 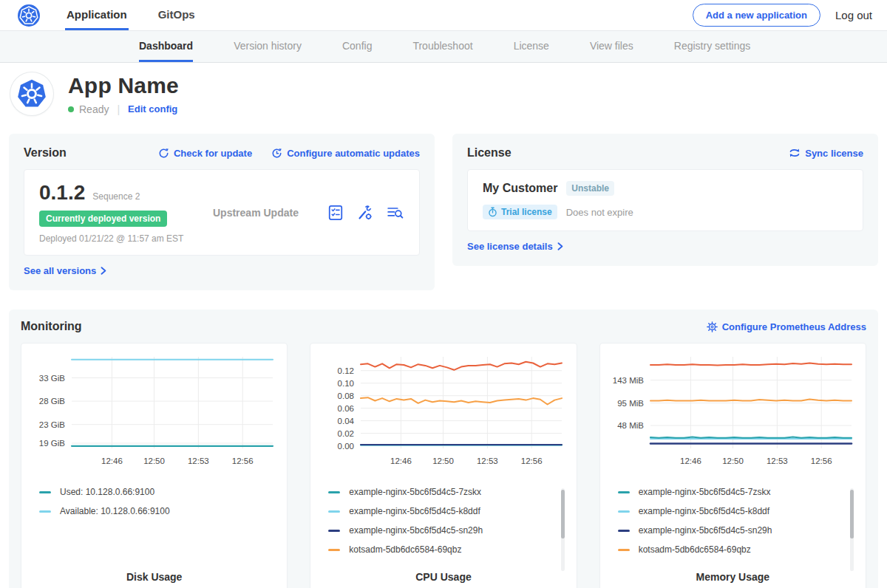 What do you see at coordinates (357, 47) in the screenshot?
I see `tab-config: Config` at bounding box center [357, 47].